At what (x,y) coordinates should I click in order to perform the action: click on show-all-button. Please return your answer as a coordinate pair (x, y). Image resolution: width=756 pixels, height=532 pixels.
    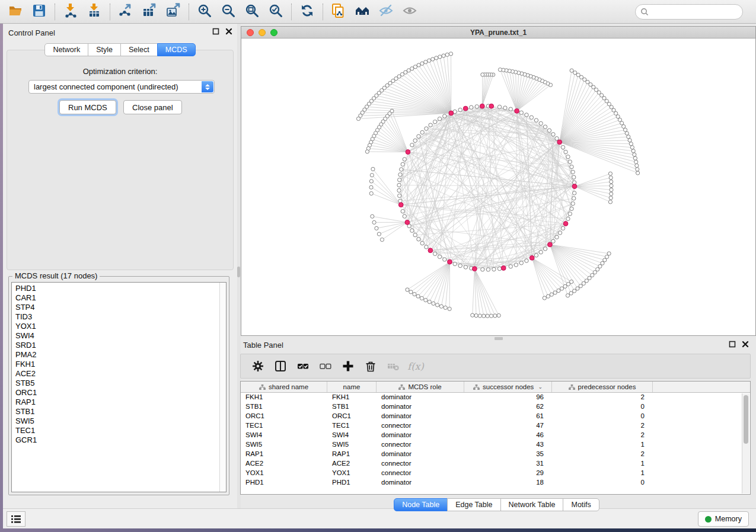
    Looking at the image, I should click on (410, 12).